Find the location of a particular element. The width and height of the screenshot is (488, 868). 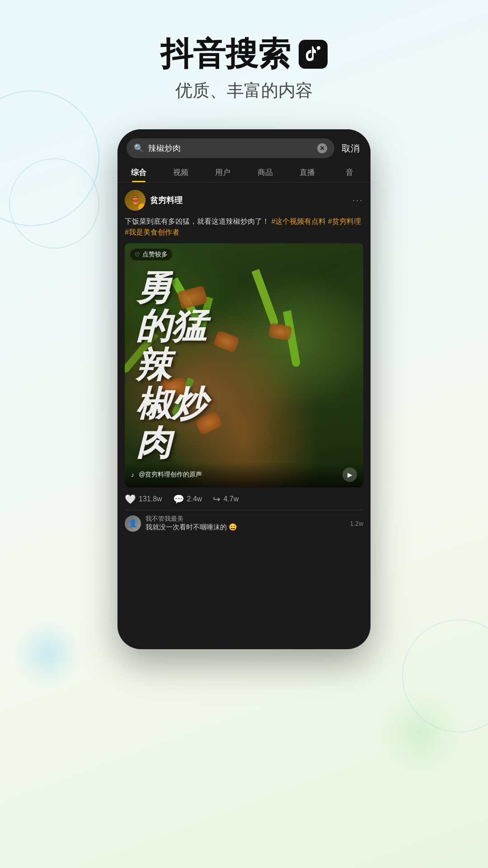

like-icon: 🤍 is located at coordinates (130, 499).